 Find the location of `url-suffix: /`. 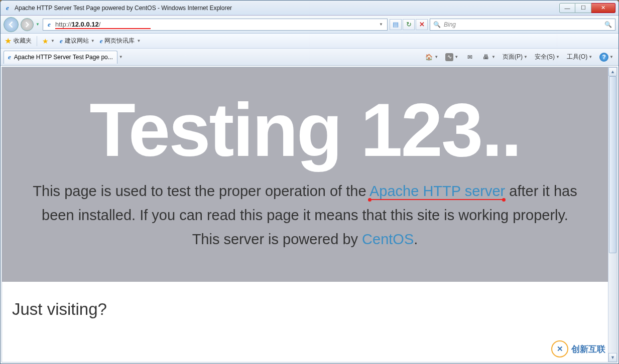

url-suffix: / is located at coordinates (100, 24).